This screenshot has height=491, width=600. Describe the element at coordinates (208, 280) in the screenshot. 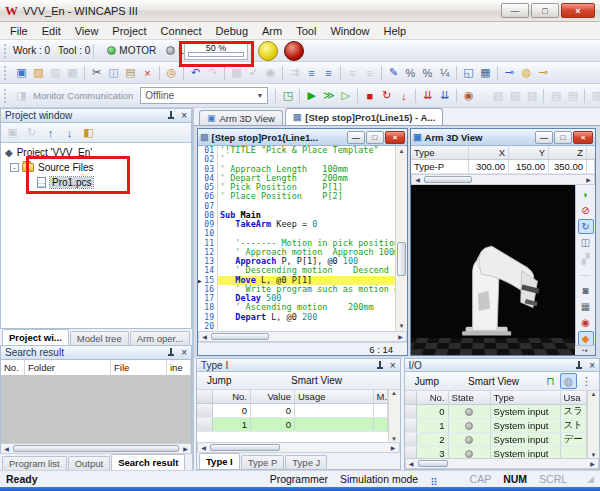

I see `line-number: 15▶` at that location.